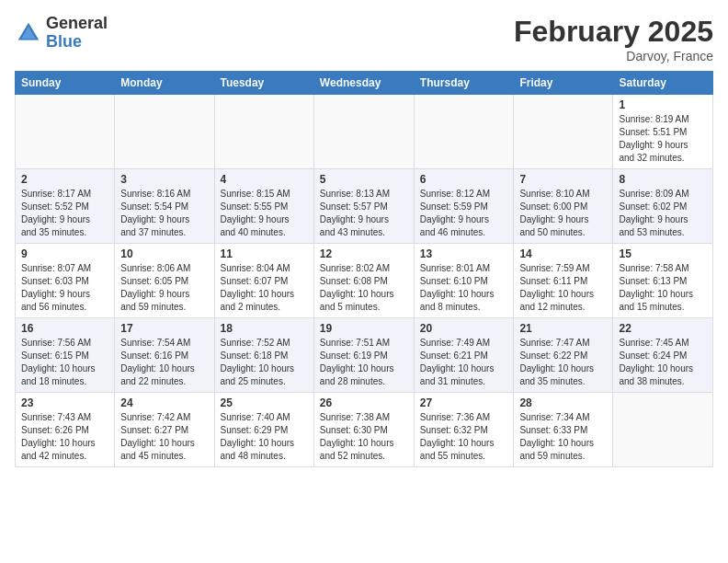 This screenshot has height=563, width=728. Describe the element at coordinates (164, 254) in the screenshot. I see `day-number: 10` at that location.